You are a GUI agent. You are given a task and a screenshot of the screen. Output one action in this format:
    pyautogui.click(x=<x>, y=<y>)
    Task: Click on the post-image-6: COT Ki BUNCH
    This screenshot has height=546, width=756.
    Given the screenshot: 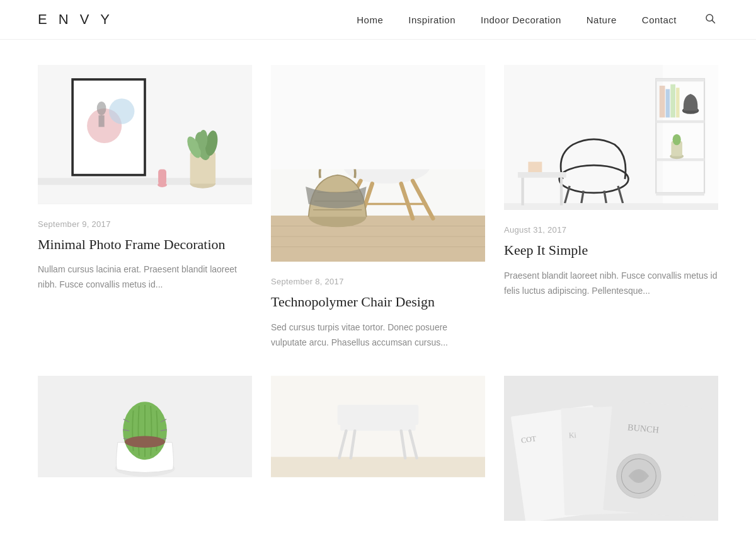 What is the action you would take?
    pyautogui.click(x=611, y=448)
    